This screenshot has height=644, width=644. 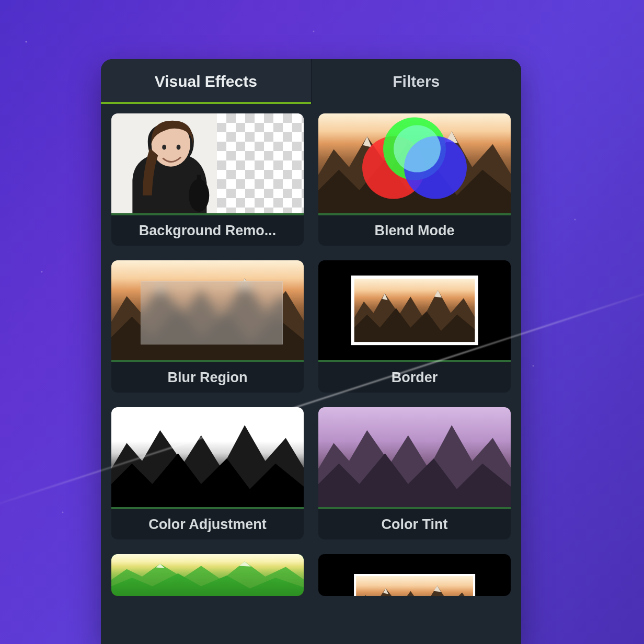 I want to click on effect-card-color-adjustment: Color Adjustment, so click(x=208, y=474).